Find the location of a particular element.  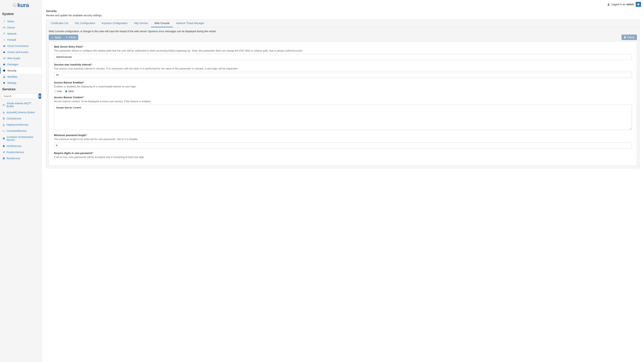

sidebar-item-network: Network is located at coordinates (21, 33).